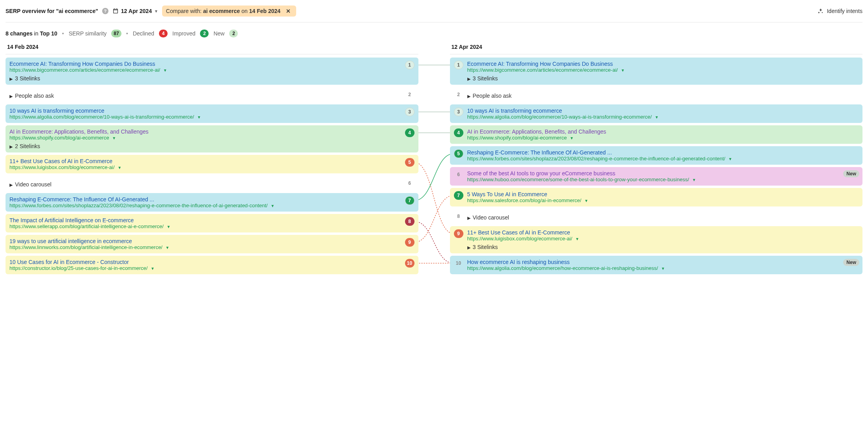 This screenshot has height=422, width=868. I want to click on result-title: How ecommerce AI is reshaping business, so click(663, 262).